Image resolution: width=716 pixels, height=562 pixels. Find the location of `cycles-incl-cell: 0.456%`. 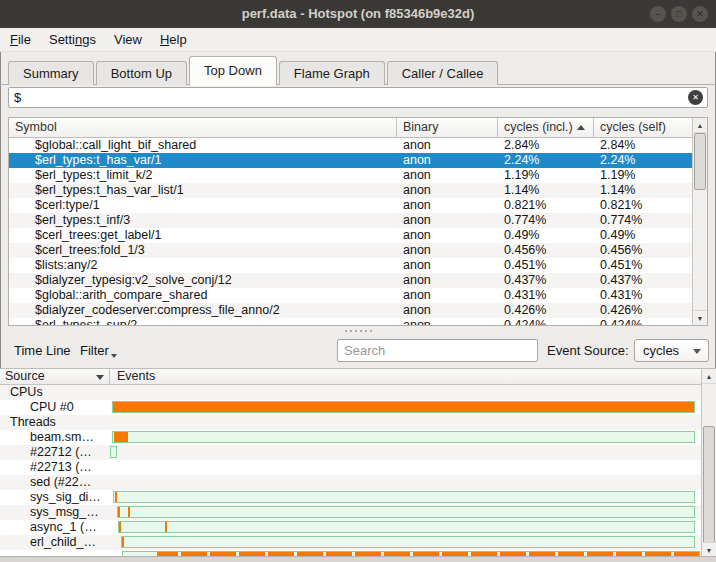

cycles-incl-cell: 0.456% is located at coordinates (546, 250).